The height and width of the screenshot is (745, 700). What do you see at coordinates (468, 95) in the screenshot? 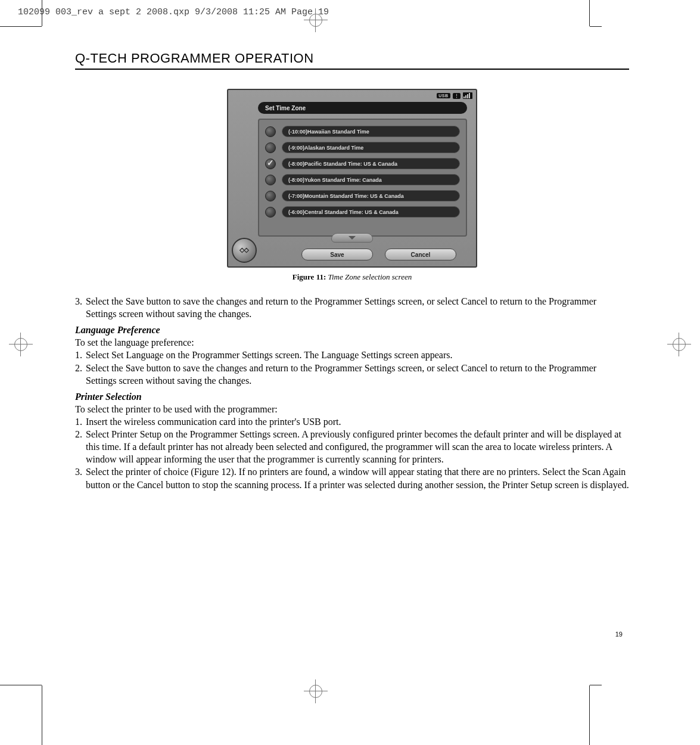
I see `battery-bars-icon` at bounding box center [468, 95].